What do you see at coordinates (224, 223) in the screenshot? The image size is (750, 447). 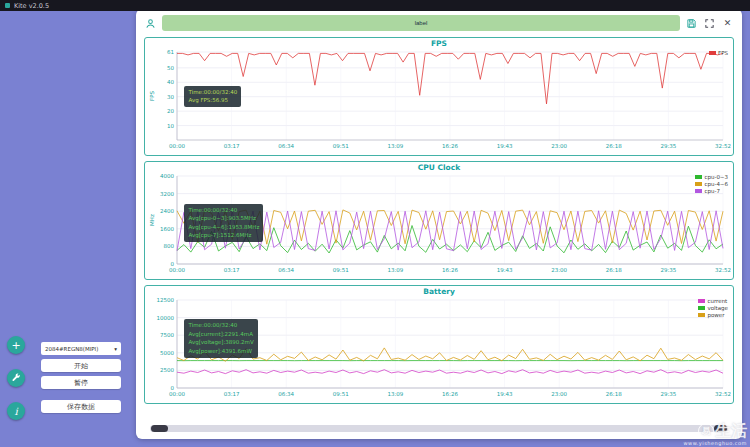 I see `cpu-clock-tooltip: Time:00:00/32:40Avg[cpu-0~3]:903.5MHzAvg…` at bounding box center [224, 223].